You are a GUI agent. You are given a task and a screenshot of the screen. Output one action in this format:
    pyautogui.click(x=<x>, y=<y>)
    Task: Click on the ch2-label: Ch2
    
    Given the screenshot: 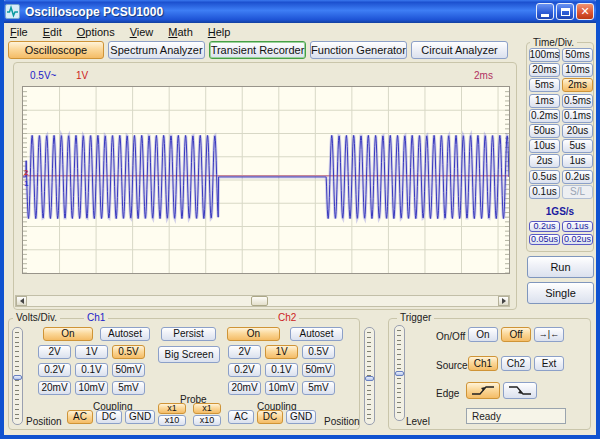 What is the action you would take?
    pyautogui.click(x=287, y=318)
    